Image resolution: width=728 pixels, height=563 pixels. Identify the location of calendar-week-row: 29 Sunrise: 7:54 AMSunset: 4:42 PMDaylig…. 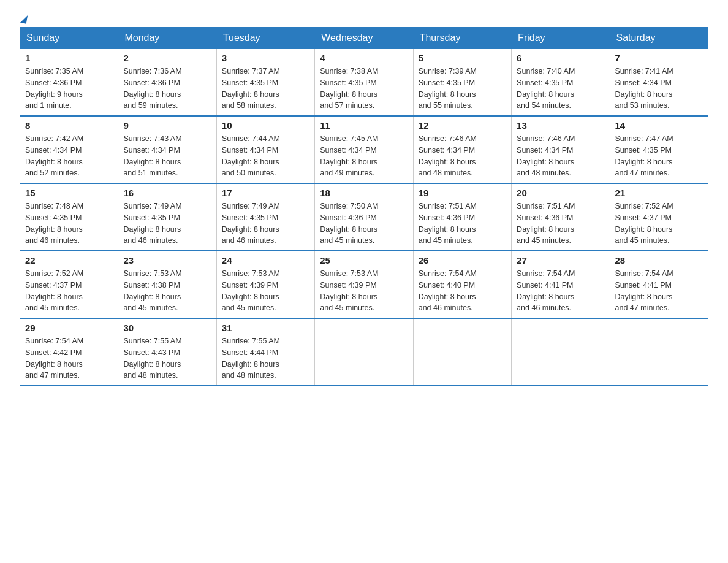
(364, 352).